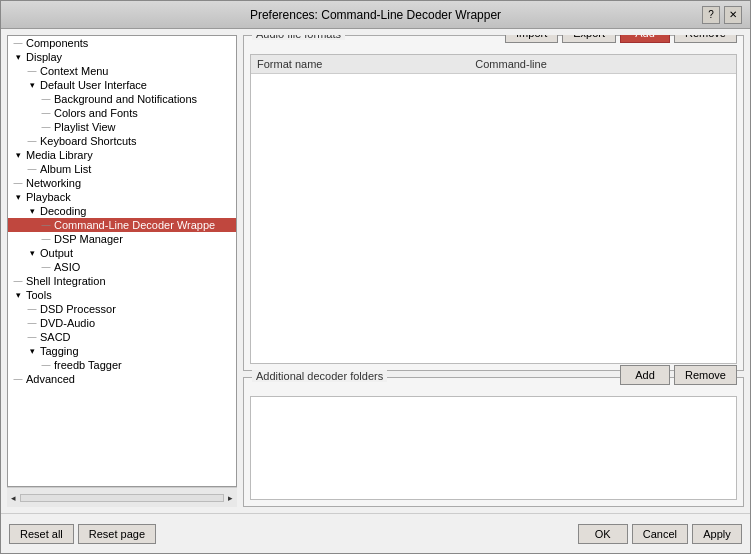 The image size is (751, 554). What do you see at coordinates (660, 534) in the screenshot?
I see `cancel-button: Cancel` at bounding box center [660, 534].